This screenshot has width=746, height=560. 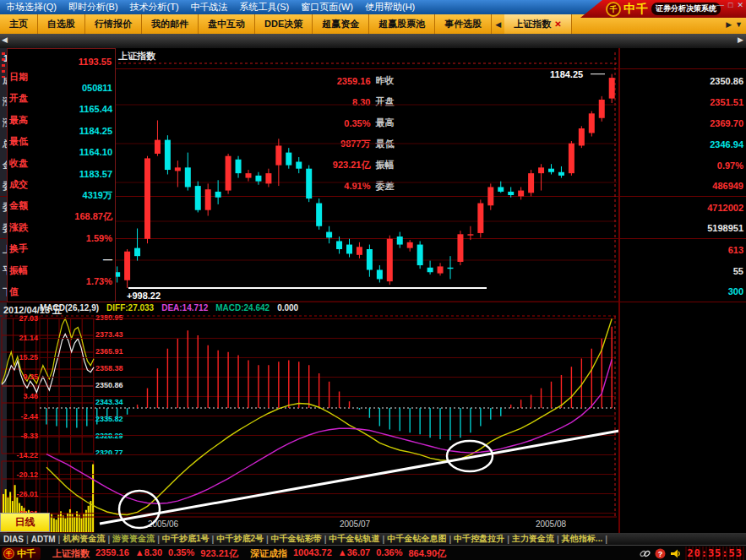 I want to click on workspace-tab: 事件选股, so click(x=463, y=24).